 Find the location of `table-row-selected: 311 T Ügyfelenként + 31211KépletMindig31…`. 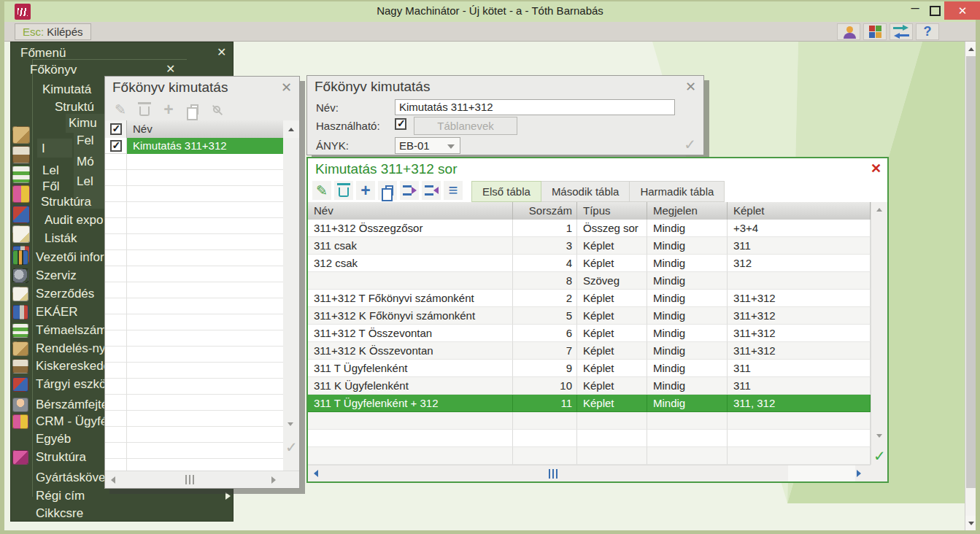

table-row-selected: 311 T Ügyfelenként + 31211KépletMindig31… is located at coordinates (590, 403).